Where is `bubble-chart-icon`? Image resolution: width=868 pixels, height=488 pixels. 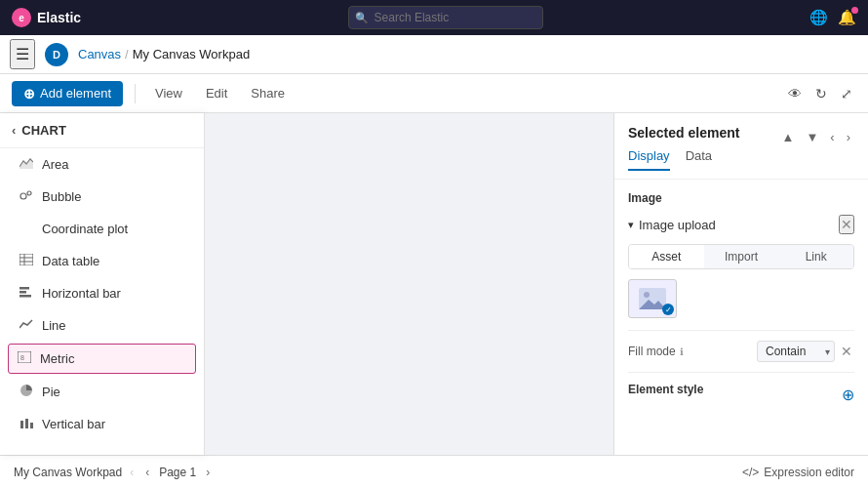
bubble-chart-icon is located at coordinates (26, 197).